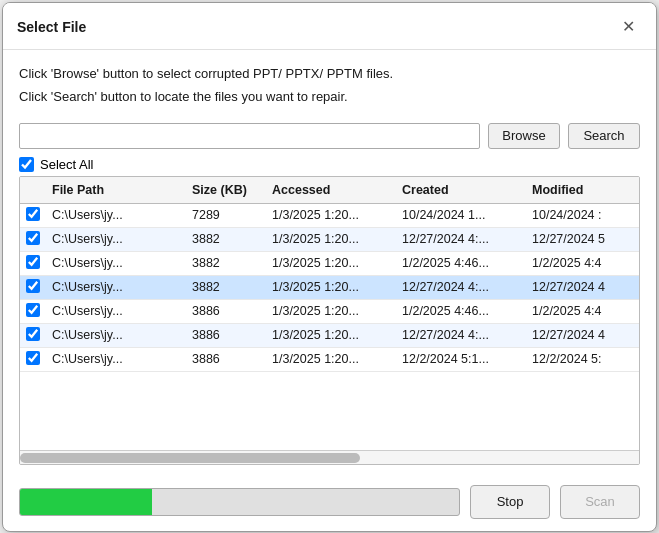  I want to click on table-row: C:\Users\jy...38861/3/2025 1:20...12/2/2…, so click(330, 360).